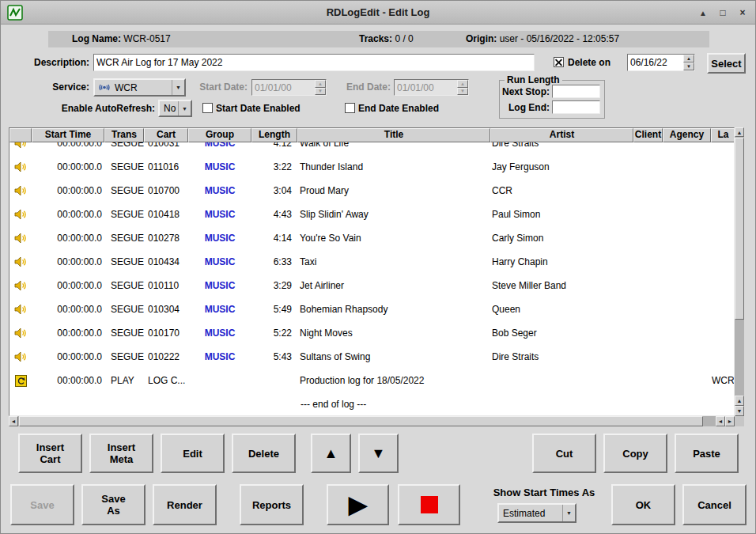  What do you see at coordinates (565, 453) in the screenshot?
I see `cut-button: Cut` at bounding box center [565, 453].